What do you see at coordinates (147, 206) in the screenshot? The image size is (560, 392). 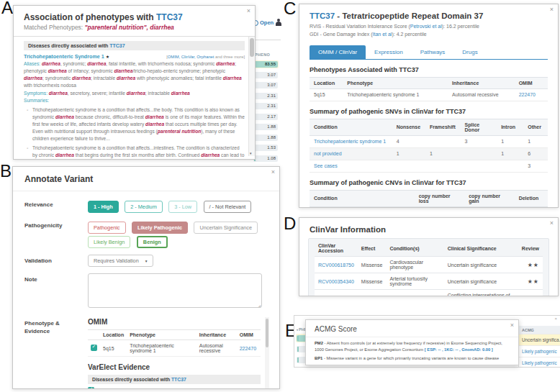 I see `relevance-row: Relevance 1 - High 2 - Medium 3 - Low / …` at bounding box center [147, 206].